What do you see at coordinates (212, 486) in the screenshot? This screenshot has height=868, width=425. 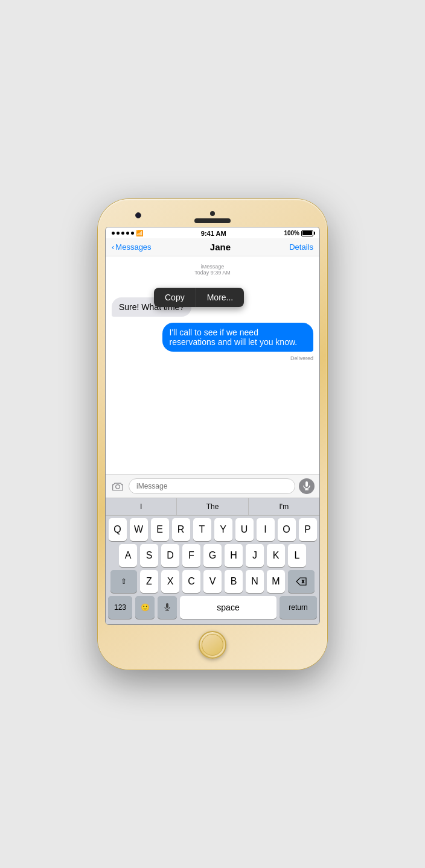 I see `input-area` at bounding box center [212, 486].